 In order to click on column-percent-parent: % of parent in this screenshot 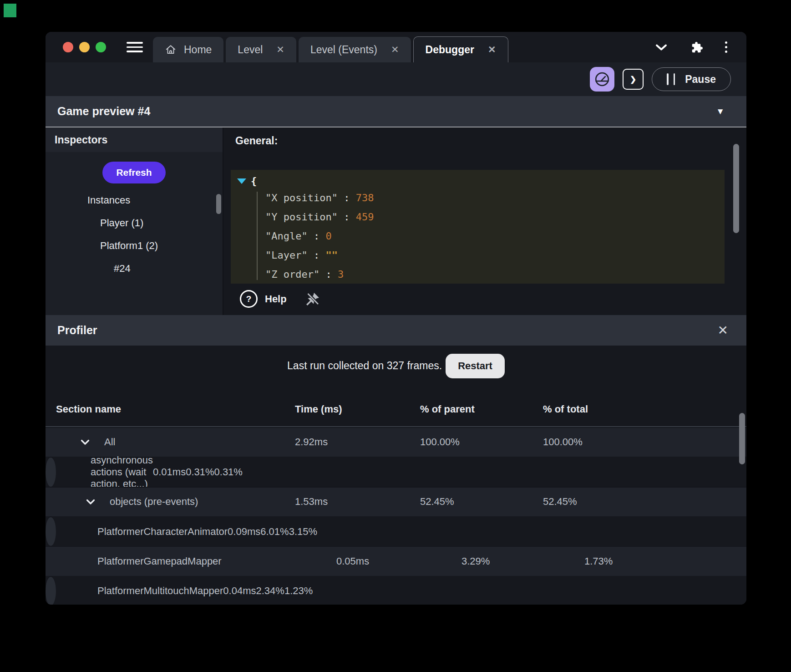, I will do `click(482, 409)`.